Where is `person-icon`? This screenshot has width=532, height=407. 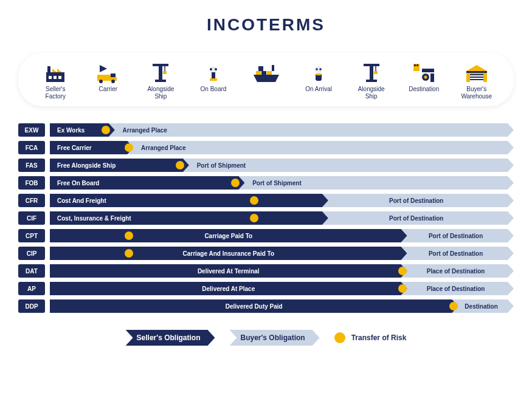
person-icon is located at coordinates (319, 72).